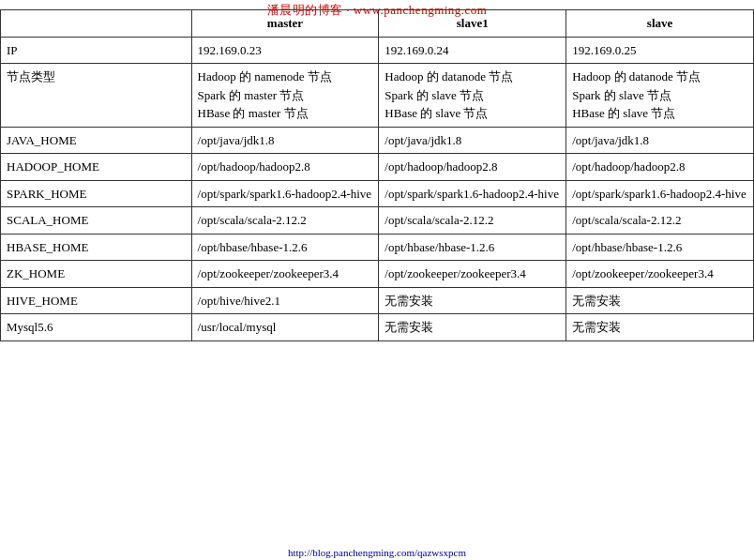 The image size is (754, 560). What do you see at coordinates (97, 328) in the screenshot?
I see `row-label: Mysql5.6` at bounding box center [97, 328].